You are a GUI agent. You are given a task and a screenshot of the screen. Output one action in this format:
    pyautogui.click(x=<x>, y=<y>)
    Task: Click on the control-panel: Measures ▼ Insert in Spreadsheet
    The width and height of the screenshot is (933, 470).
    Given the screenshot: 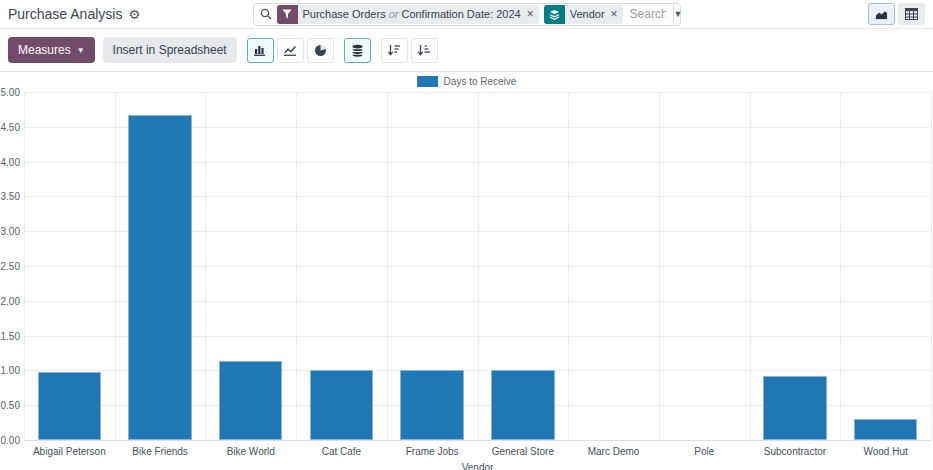 What is the action you would take?
    pyautogui.click(x=466, y=50)
    